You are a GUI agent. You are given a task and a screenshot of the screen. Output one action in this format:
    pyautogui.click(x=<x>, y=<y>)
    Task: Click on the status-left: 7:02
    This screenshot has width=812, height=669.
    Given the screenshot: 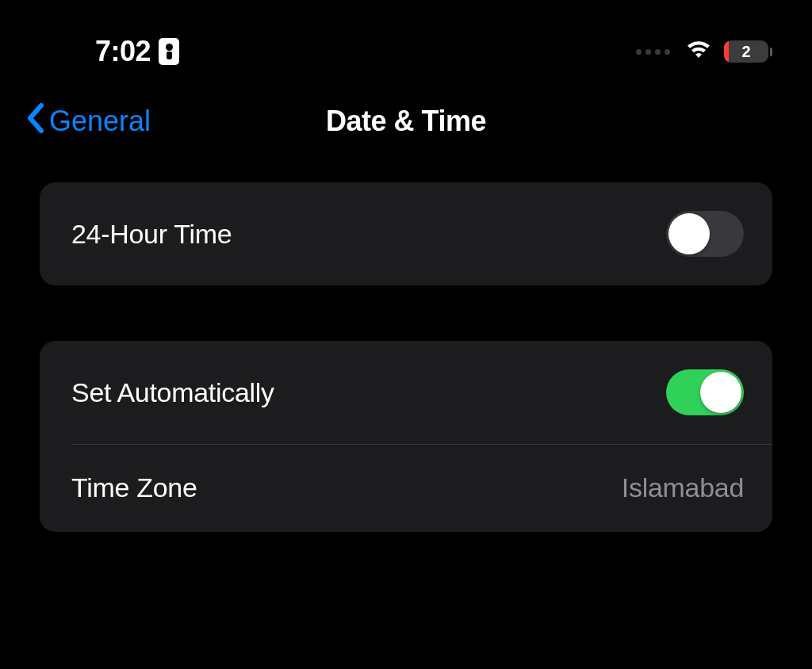 What is the action you would take?
    pyautogui.click(x=137, y=52)
    